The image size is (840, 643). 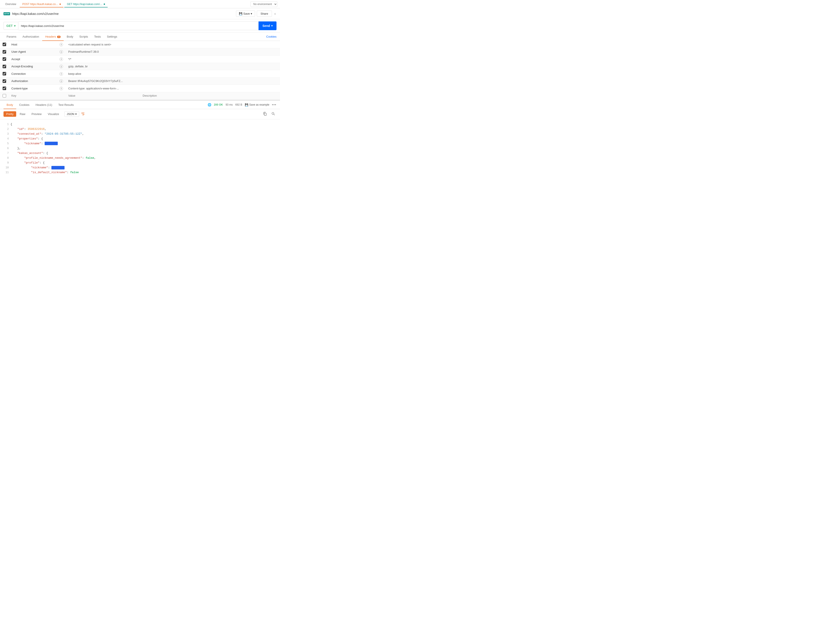 What do you see at coordinates (265, 114) in the screenshot?
I see `copy-button` at bounding box center [265, 114].